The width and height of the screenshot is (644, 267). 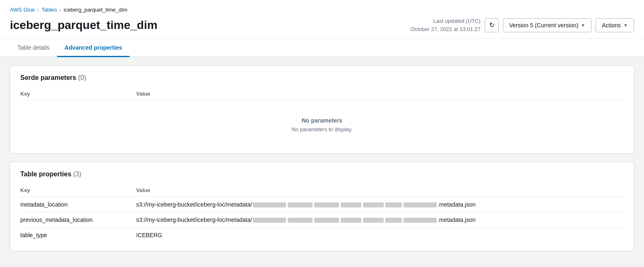 What do you see at coordinates (84, 25) in the screenshot?
I see `page-title: iceberg_parquet_time_dim` at bounding box center [84, 25].